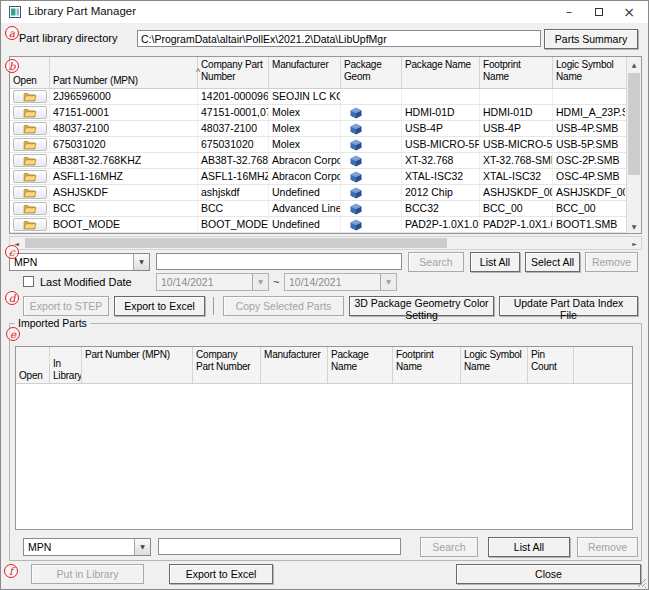  Describe the element at coordinates (634, 124) in the screenshot. I see `vertical-scrollbar-thumb` at that location.